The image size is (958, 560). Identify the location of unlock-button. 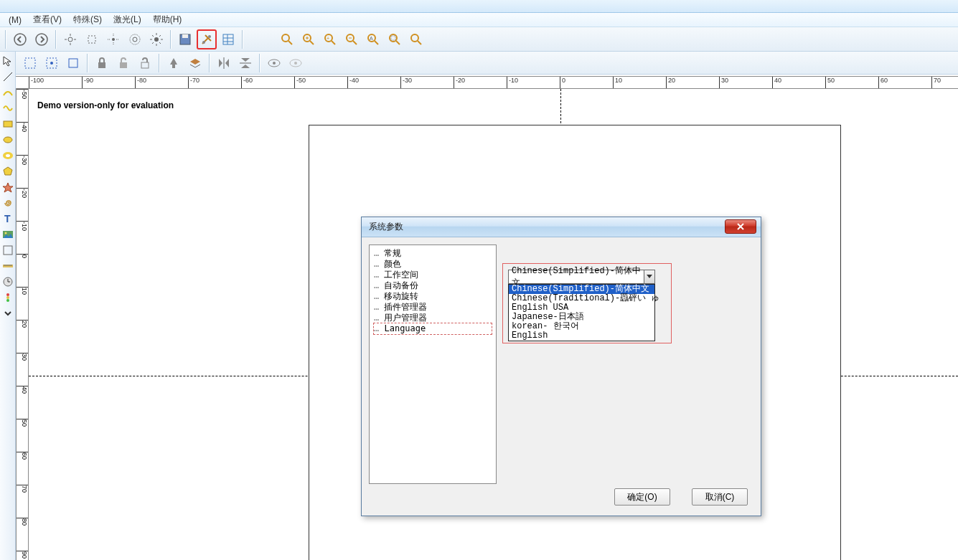
(123, 63).